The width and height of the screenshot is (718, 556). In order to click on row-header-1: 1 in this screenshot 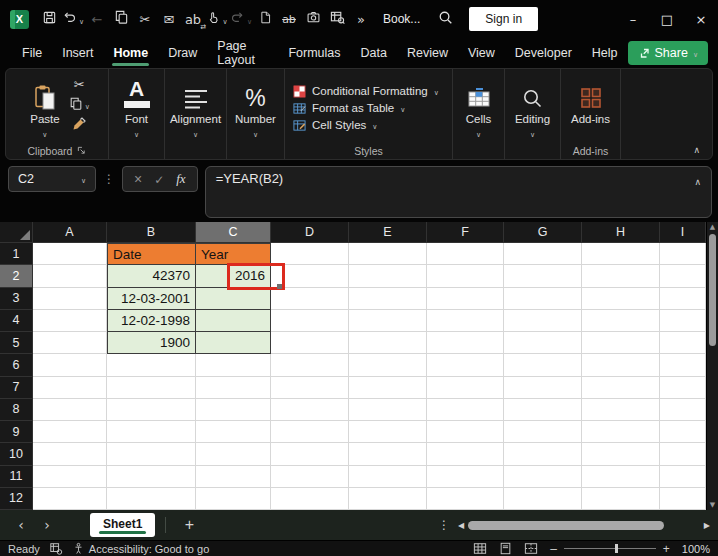, I will do `click(16, 254)`.